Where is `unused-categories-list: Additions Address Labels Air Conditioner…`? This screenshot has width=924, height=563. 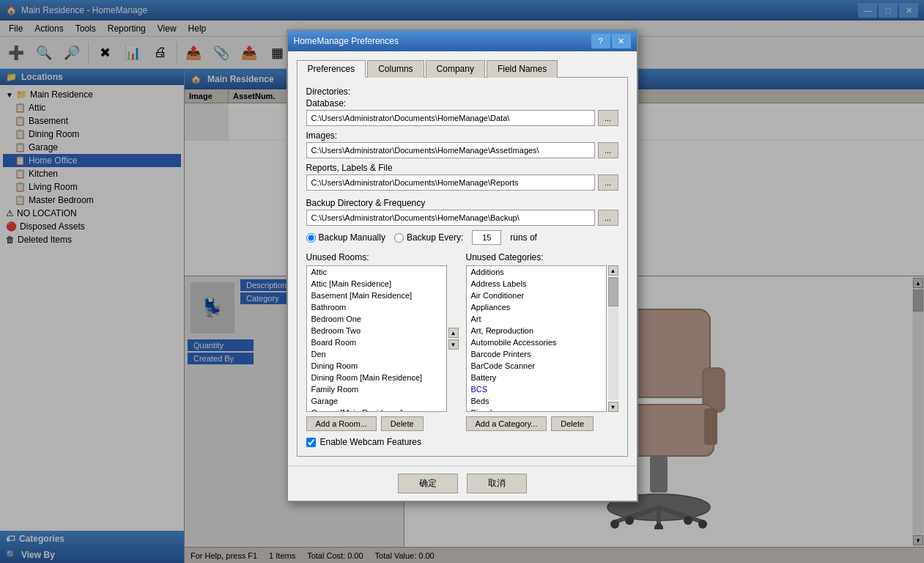 unused-categories-list: Additions Address Labels Air Conditioner… is located at coordinates (536, 339).